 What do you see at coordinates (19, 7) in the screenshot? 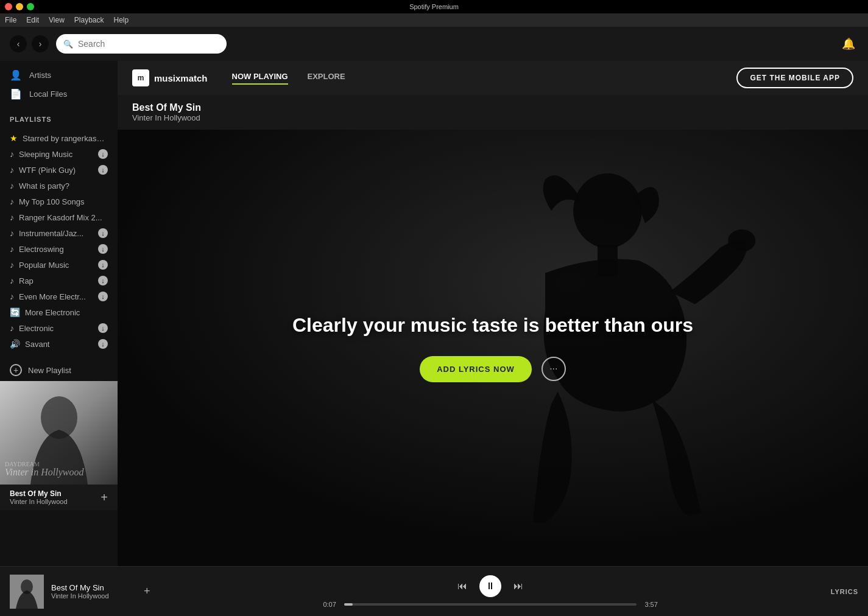
I see `traffic-lights` at bounding box center [19, 7].